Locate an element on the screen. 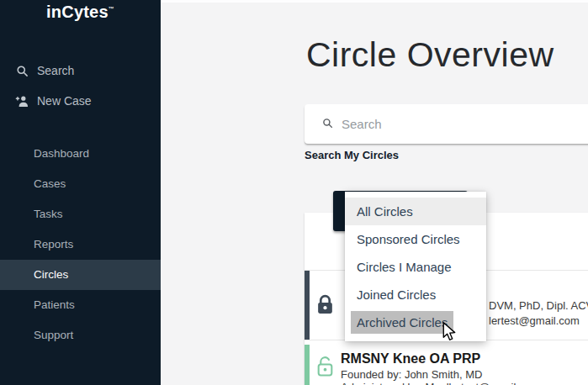 This screenshot has height=385, width=588. sidebar-item-label: New Case is located at coordinates (64, 101).